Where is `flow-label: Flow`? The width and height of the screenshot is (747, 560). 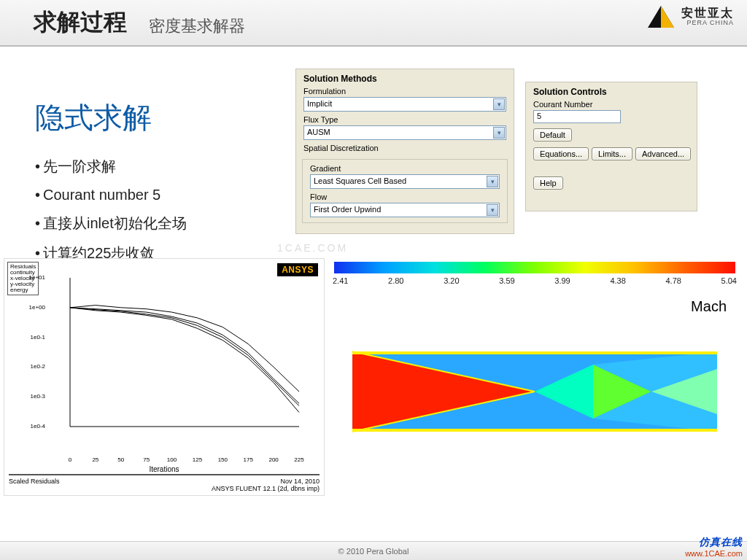
flow-label: Flow is located at coordinates (405, 197).